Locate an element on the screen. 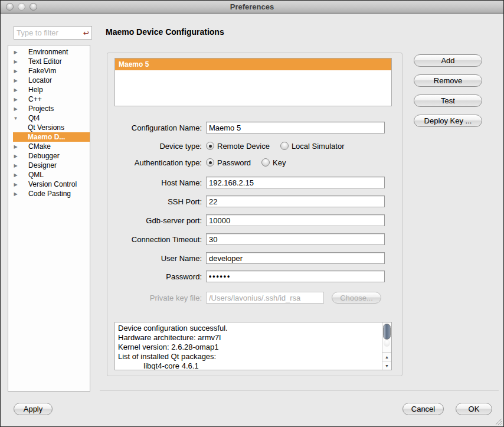 The width and height of the screenshot is (504, 427). ok-button: OK is located at coordinates (474, 409).